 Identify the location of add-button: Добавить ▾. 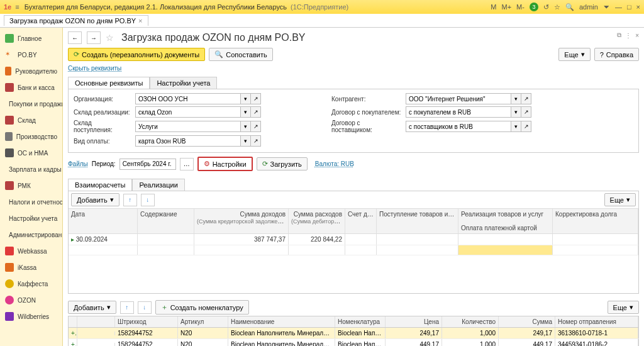
(96, 200).